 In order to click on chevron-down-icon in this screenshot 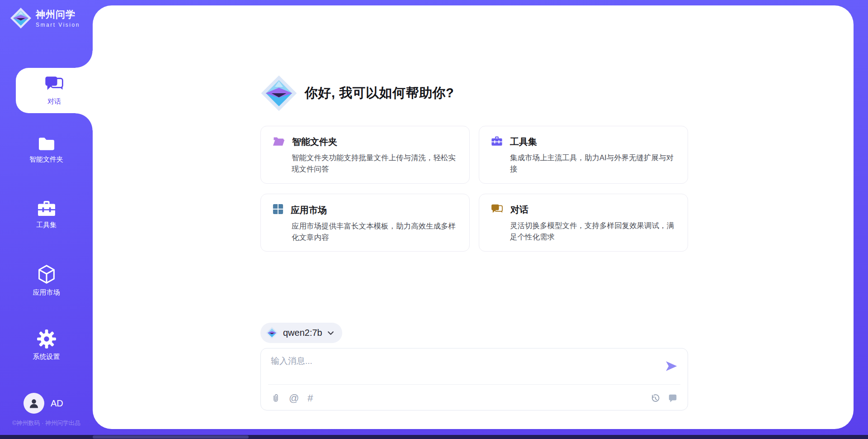, I will do `click(331, 333)`.